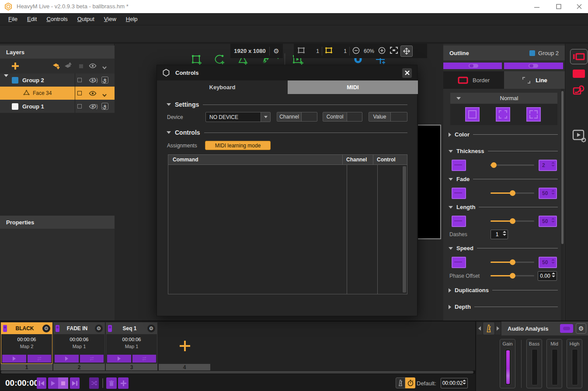 Image resolution: width=588 pixels, height=391 pixels. What do you see at coordinates (537, 7) in the screenshot?
I see `minimize-button` at bounding box center [537, 7].